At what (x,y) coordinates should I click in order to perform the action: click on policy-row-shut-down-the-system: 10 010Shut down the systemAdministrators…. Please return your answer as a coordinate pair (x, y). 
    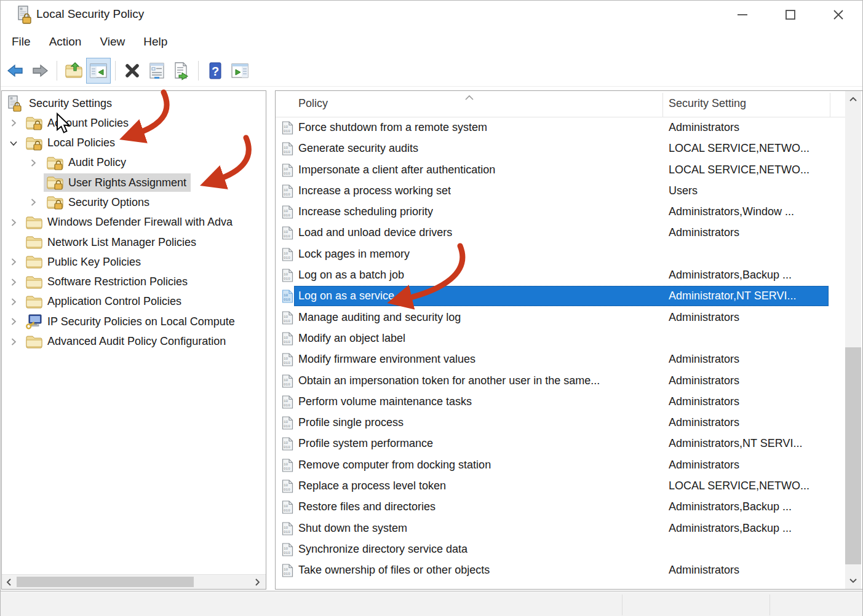
    Looking at the image, I should click on (560, 528).